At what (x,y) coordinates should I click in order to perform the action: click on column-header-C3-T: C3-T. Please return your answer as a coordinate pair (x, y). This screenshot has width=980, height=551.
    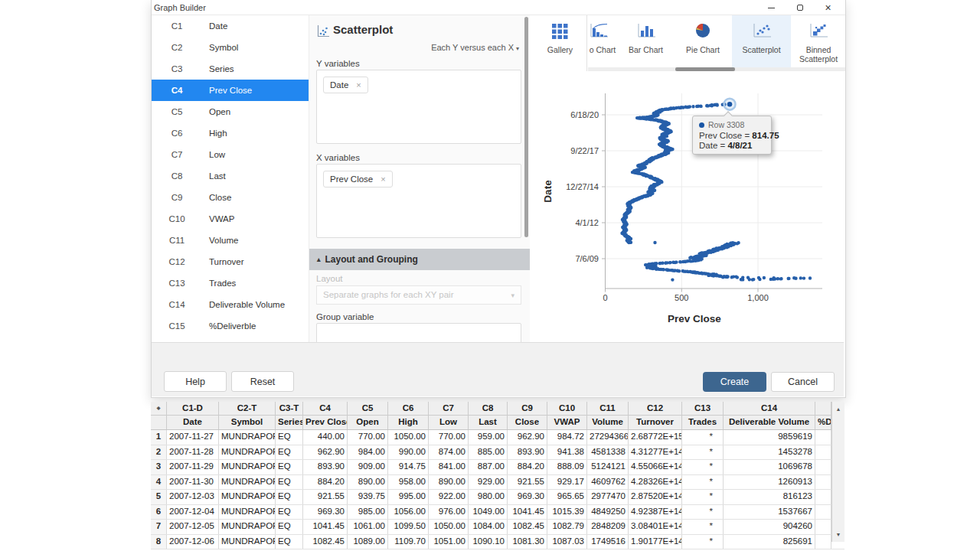
    Looking at the image, I should click on (289, 409).